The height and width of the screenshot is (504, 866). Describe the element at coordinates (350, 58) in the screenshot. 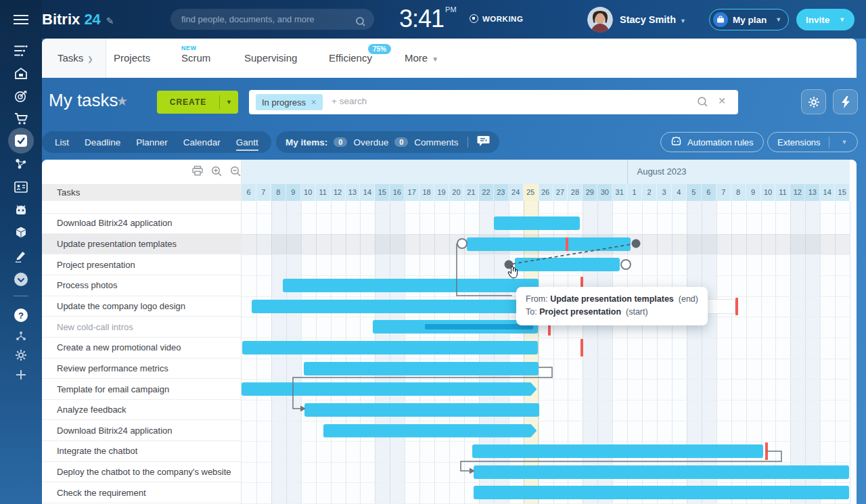

I see `tab-efficiency: Efficiency` at that location.